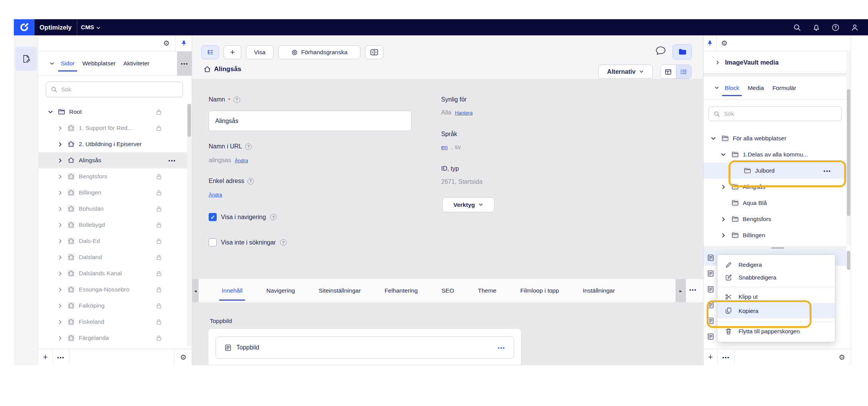  I want to click on tab-navigering: Navigering, so click(280, 291).